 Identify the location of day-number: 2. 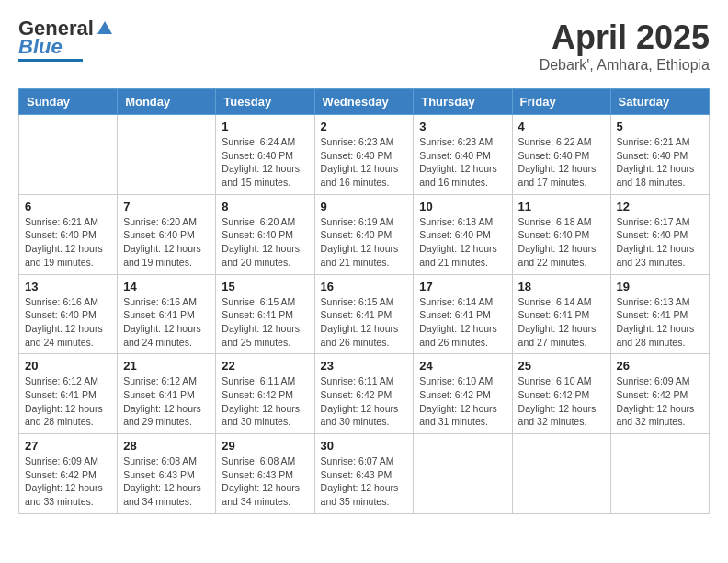
(364, 127).